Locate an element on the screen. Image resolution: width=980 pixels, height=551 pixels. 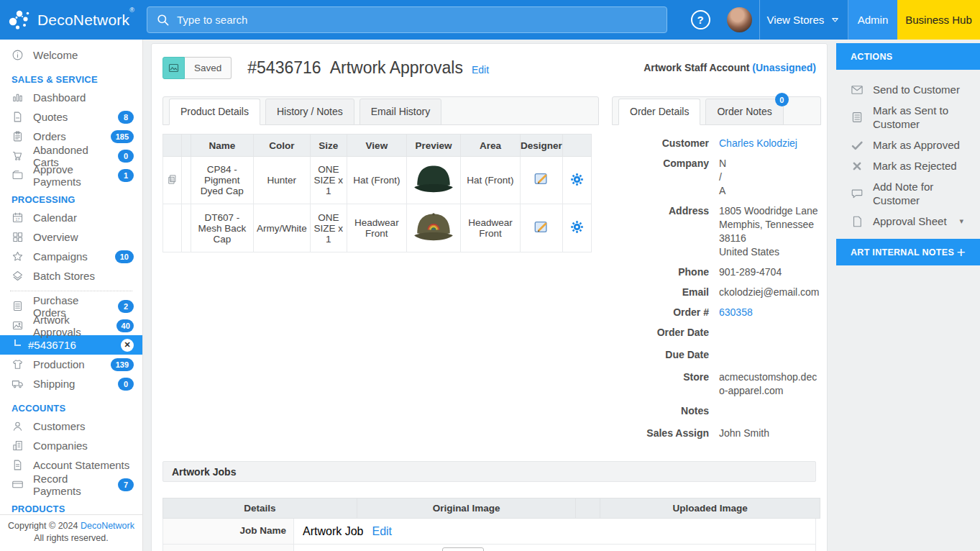
count-badge: 2 is located at coordinates (126, 306).